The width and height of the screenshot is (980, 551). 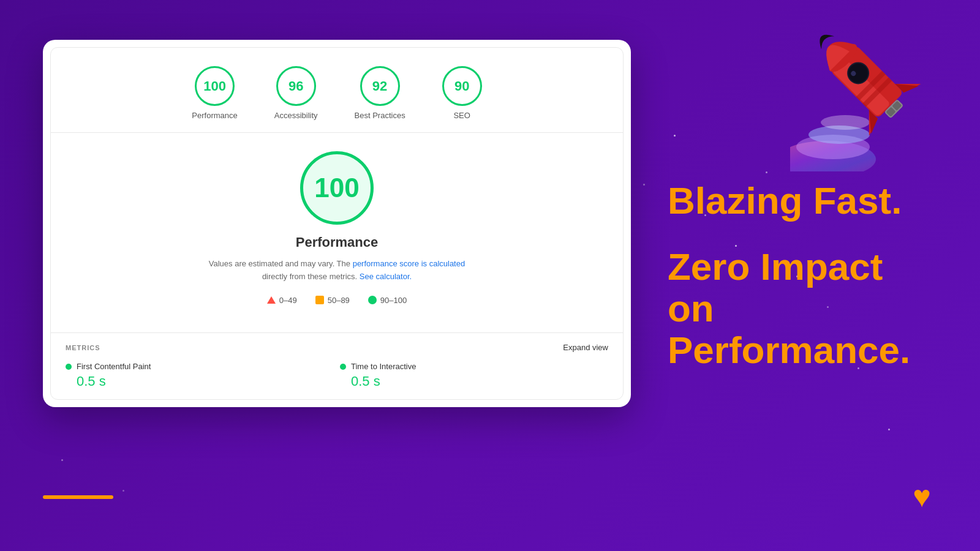 What do you see at coordinates (288, 300) in the screenshot?
I see `legend-range-red: 0–49` at bounding box center [288, 300].